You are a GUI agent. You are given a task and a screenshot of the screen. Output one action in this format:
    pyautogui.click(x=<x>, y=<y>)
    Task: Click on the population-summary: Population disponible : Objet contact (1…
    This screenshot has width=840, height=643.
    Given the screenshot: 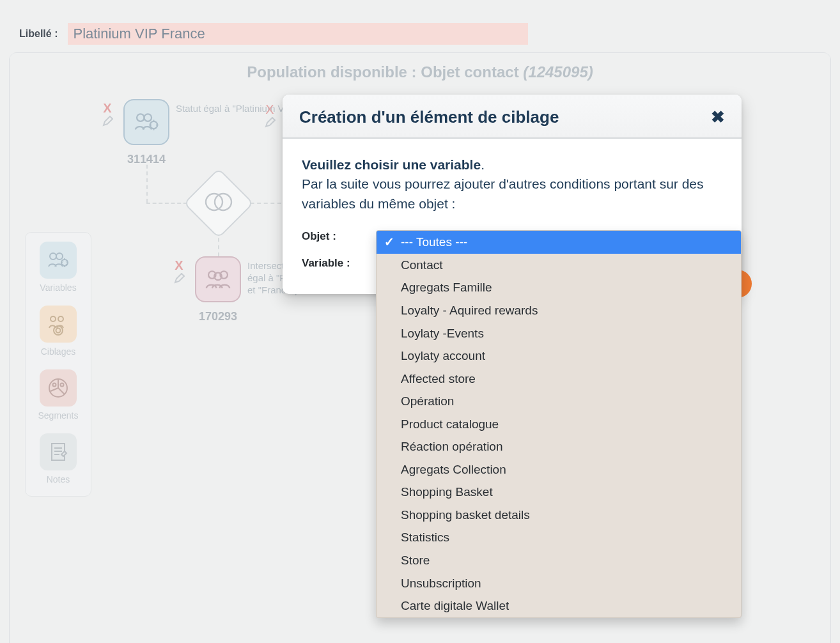 What is the action you would take?
    pyautogui.click(x=420, y=72)
    